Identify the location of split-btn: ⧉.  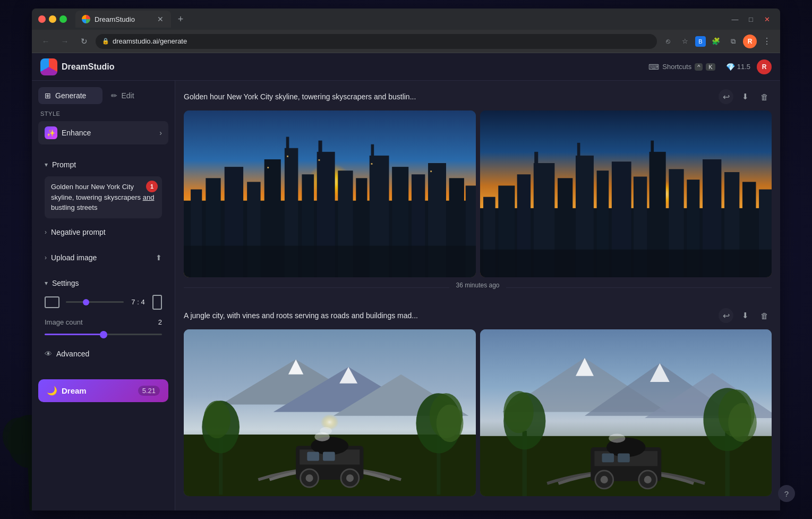
(733, 41).